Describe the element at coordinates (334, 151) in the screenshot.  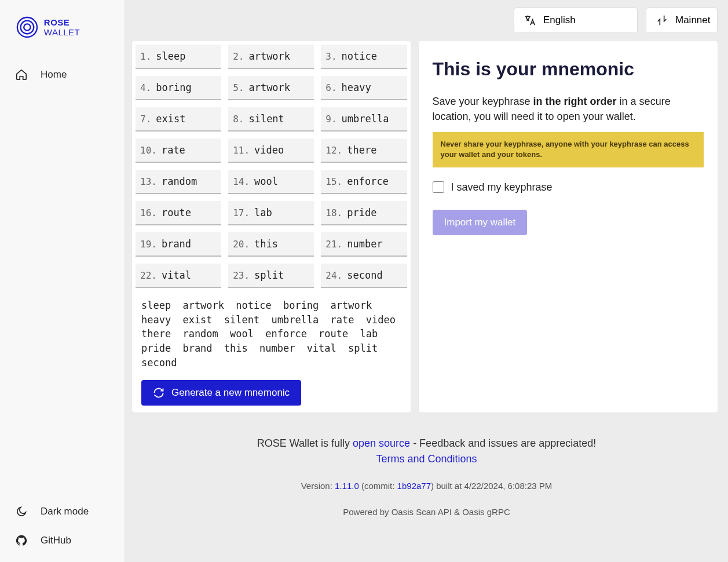
I see `word-index: 12.` at that location.